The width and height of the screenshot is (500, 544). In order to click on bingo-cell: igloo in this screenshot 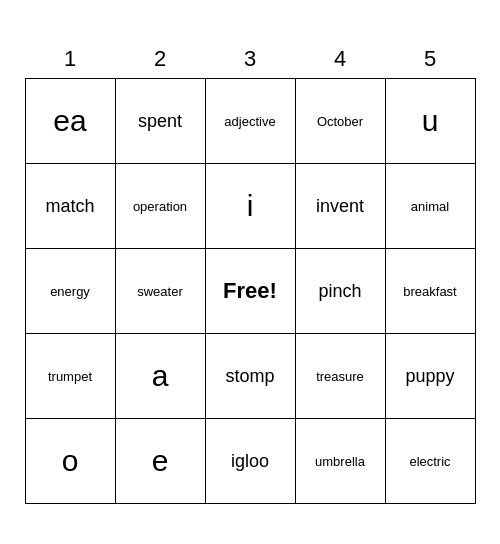, I will do `click(250, 462)`.